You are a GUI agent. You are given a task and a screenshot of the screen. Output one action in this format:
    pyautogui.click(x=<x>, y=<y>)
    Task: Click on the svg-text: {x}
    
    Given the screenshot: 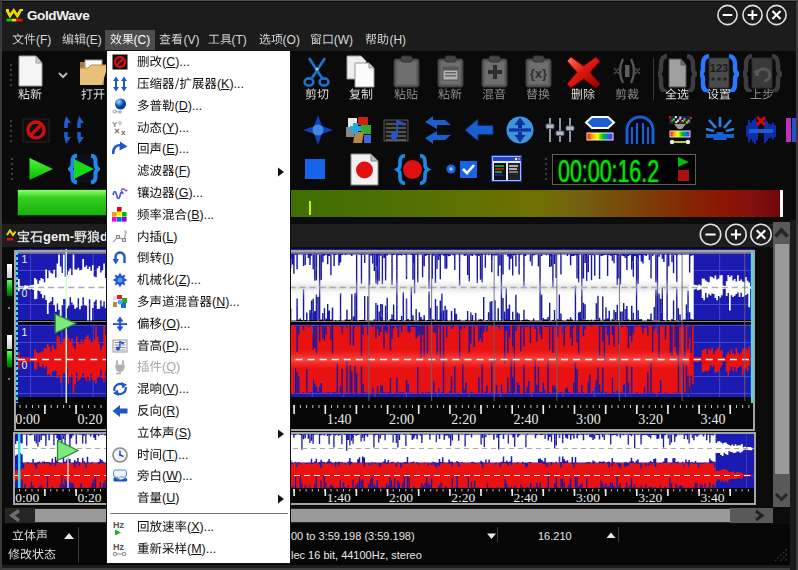 What is the action you would take?
    pyautogui.click(x=538, y=74)
    